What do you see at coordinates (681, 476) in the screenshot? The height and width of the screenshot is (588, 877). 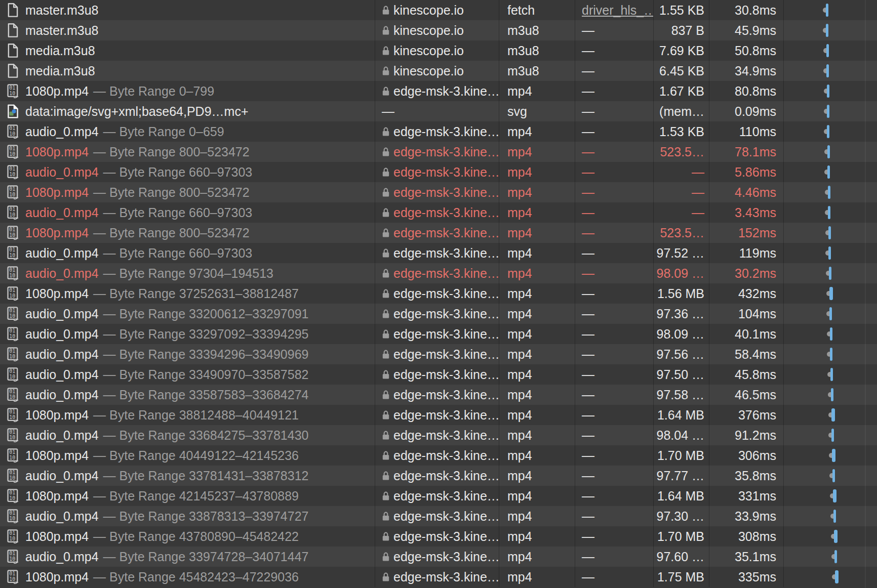 I see `request-size-cell: 97.77 …` at bounding box center [681, 476].